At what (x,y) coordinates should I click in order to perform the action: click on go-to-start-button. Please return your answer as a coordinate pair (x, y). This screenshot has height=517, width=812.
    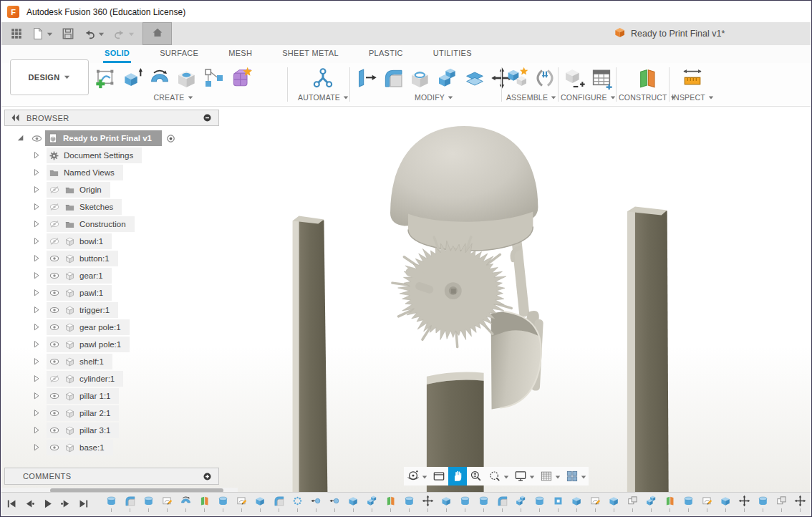
    Looking at the image, I should click on (11, 504).